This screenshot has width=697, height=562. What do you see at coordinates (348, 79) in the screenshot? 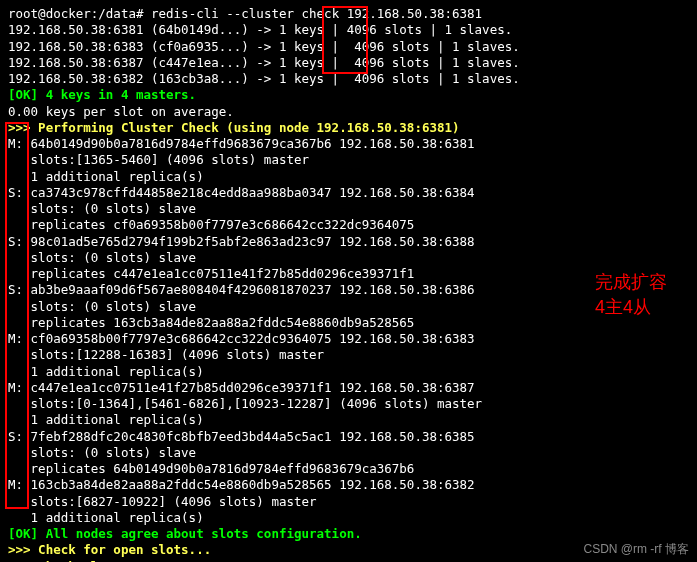
I see `summary-row: 192.168.50.38:6382 (163cb3a8...) -> 1 ke…` at bounding box center [348, 79].